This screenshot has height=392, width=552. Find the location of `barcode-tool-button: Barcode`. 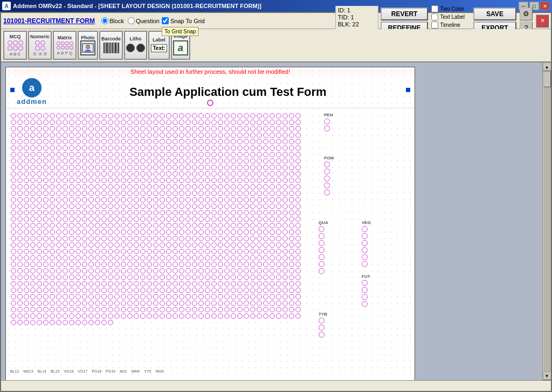

barcode-tool-button: Barcode is located at coordinates (111, 45).